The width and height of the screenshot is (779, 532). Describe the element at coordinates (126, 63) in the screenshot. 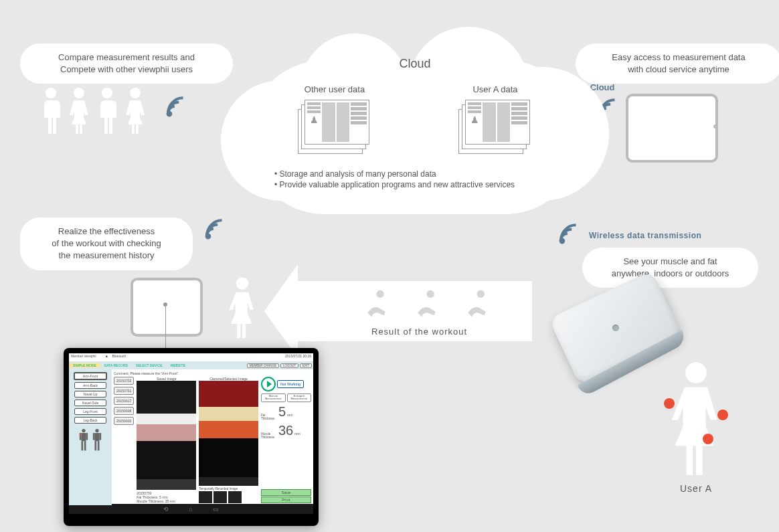

I see `bubble-compare-text: Compare measurement results and Compete …` at that location.